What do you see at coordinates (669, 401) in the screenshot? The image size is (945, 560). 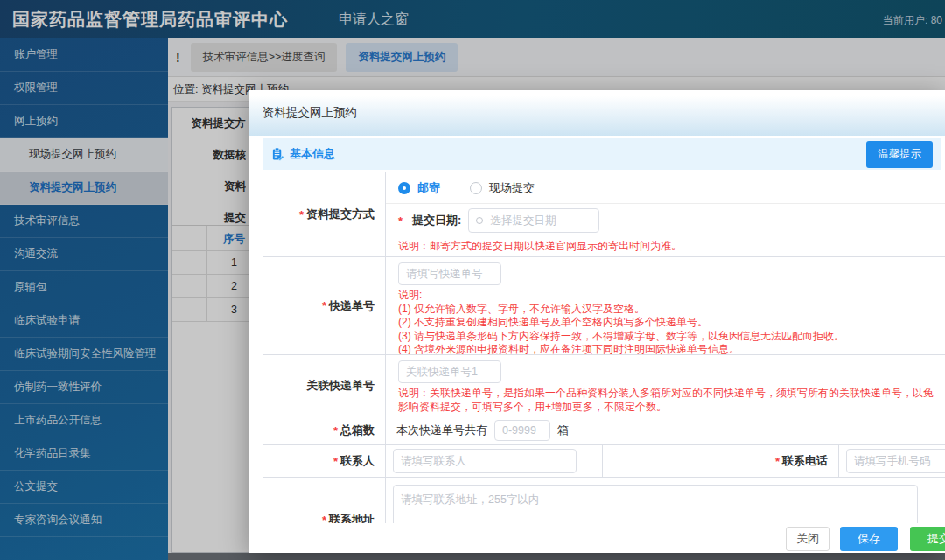 I see `related-note: 说明：关联快递单号，是指如果一个品种资料分装入多箱所对应的不同快递单号，须填写所…` at bounding box center [669, 401].